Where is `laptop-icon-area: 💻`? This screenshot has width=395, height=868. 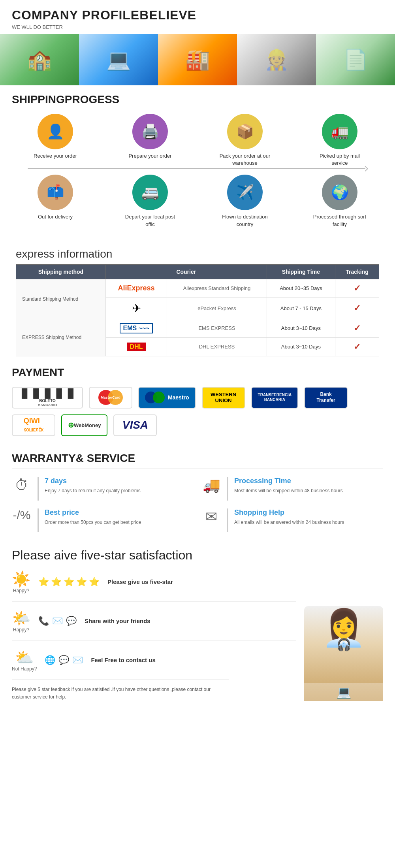
laptop-icon-area: 💻 is located at coordinates (344, 692).